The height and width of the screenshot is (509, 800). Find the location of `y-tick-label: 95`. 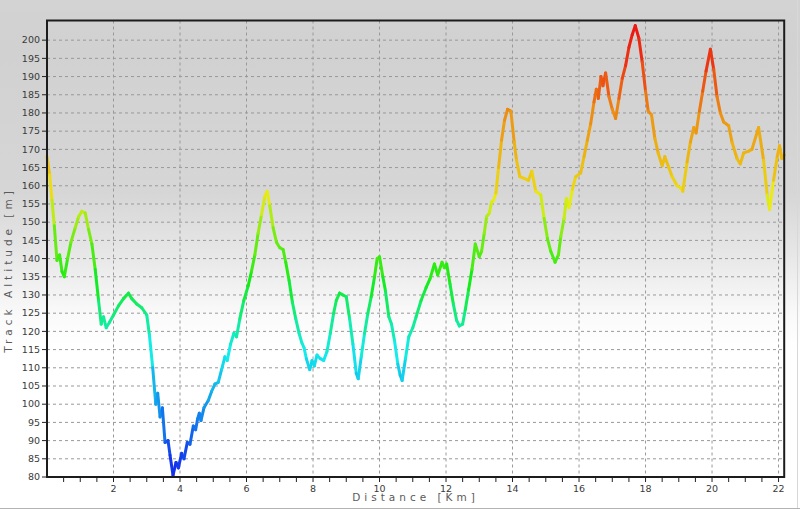

y-tick-label: 95 is located at coordinates (34, 422).